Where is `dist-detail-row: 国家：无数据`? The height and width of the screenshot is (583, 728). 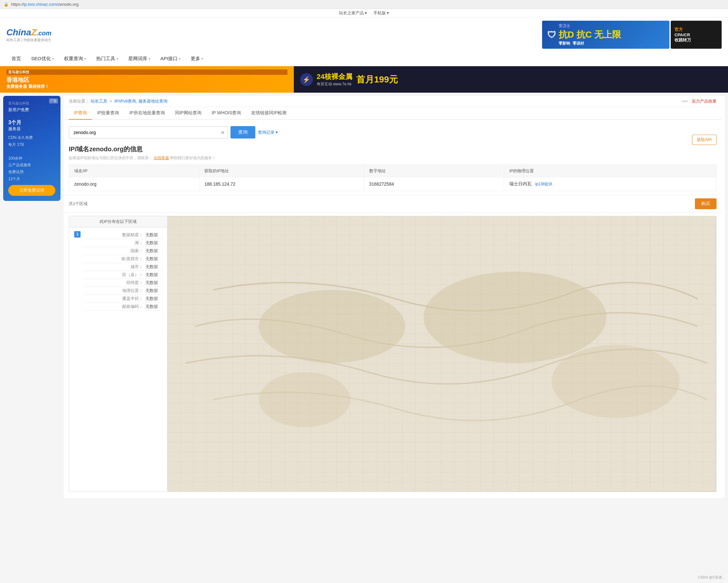 dist-detail-row: 国家：无数据 is located at coordinates (123, 251).